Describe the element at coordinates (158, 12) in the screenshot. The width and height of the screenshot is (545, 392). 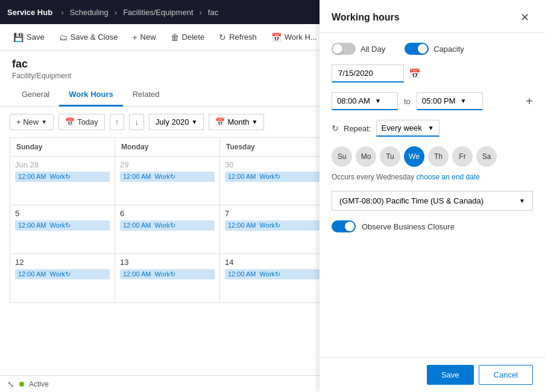
I see `breadcrumb-facilities: Facilities/Equipment` at that location.